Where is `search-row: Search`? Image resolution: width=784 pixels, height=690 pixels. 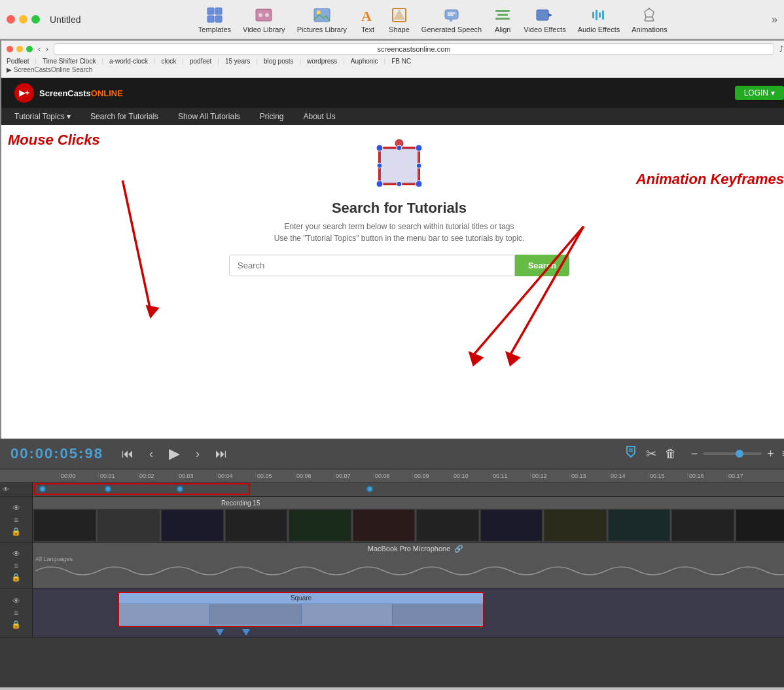
search-row: Search is located at coordinates (399, 266).